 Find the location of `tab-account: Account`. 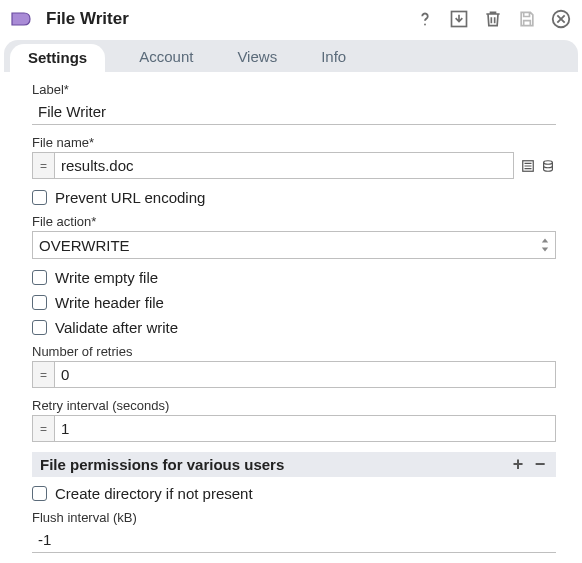

tab-account: Account is located at coordinates (166, 56).